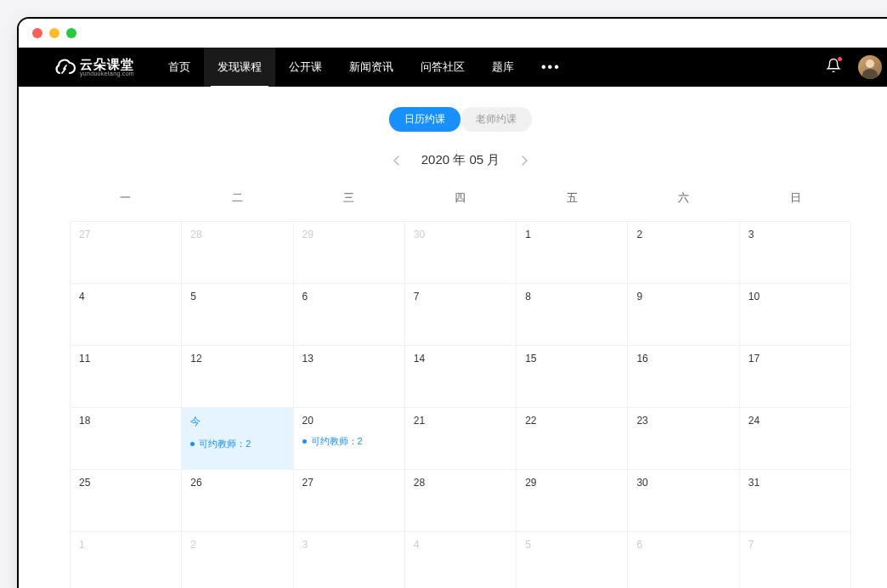 Image resolution: width=887 pixels, height=588 pixels. What do you see at coordinates (126, 377) in the screenshot?
I see `day-cell: 11` at bounding box center [126, 377].